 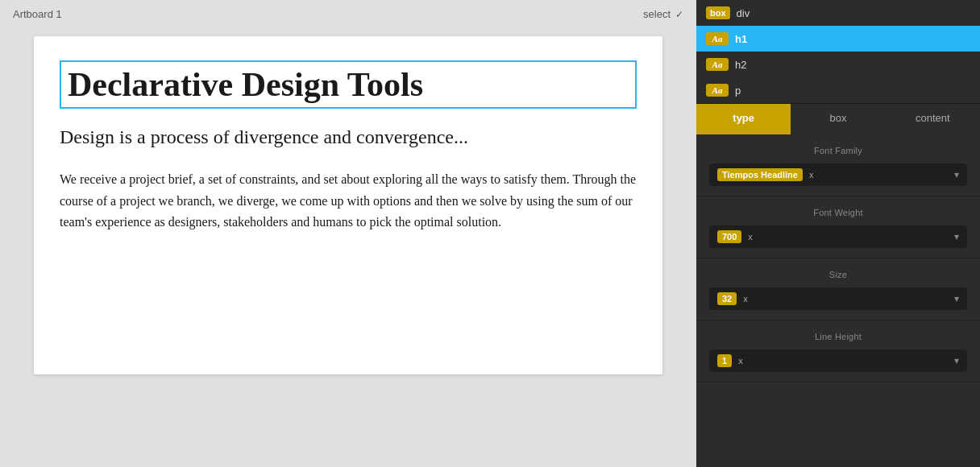 What do you see at coordinates (348, 14) in the screenshot?
I see `canvas-toolbar: Artboard 1 select ✓` at bounding box center [348, 14].